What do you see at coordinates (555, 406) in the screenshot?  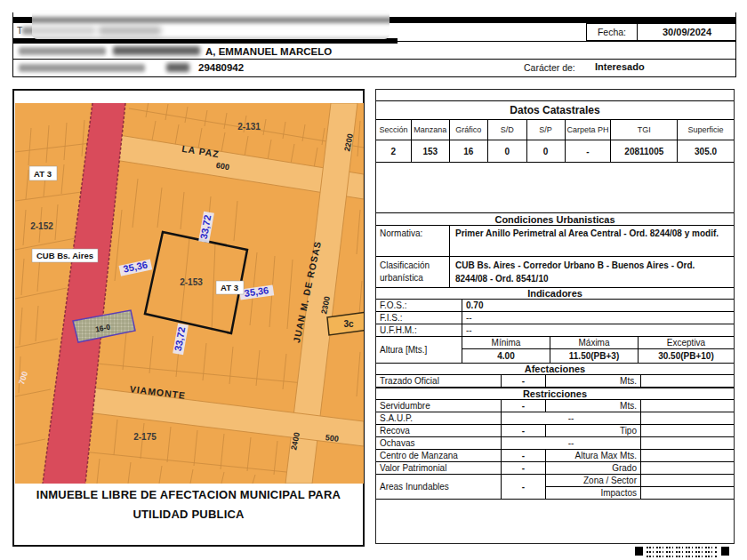 I see `servidumbre-row: Servidumbre - Mts.` at bounding box center [555, 406].